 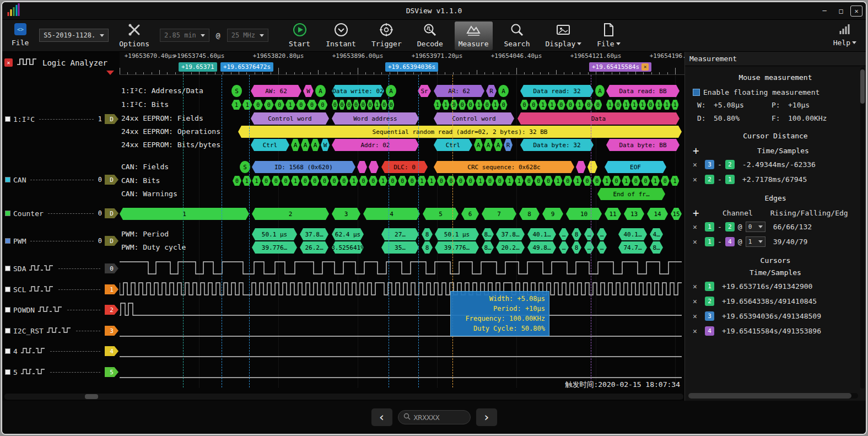 What do you see at coordinates (9, 63) in the screenshot?
I see `close-session-icon: ✕` at bounding box center [9, 63].